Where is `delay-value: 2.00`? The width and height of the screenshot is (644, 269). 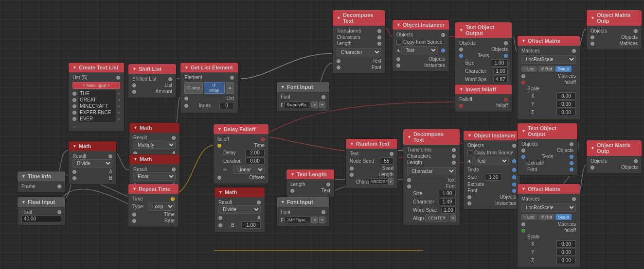 delay-value: 2.00 is located at coordinates (255, 152).